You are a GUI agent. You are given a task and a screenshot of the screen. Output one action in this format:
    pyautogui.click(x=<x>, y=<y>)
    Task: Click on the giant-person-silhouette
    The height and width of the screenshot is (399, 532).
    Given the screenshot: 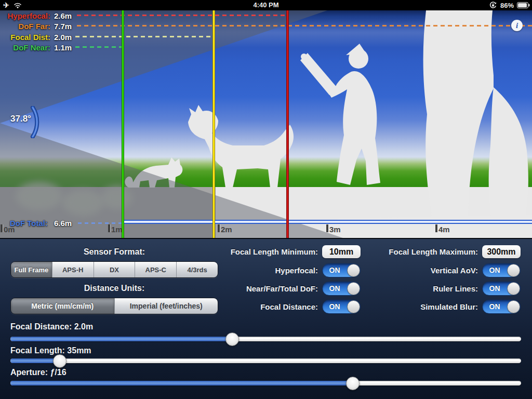 What is the action you would take?
    pyautogui.click(x=458, y=119)
    